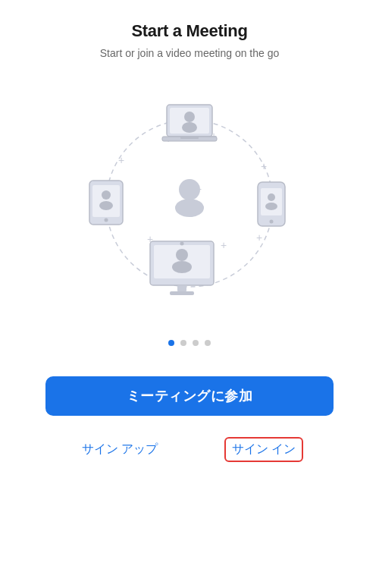 The image size is (379, 588). What do you see at coordinates (190, 343) in the screenshot?
I see `page-dots` at bounding box center [190, 343].